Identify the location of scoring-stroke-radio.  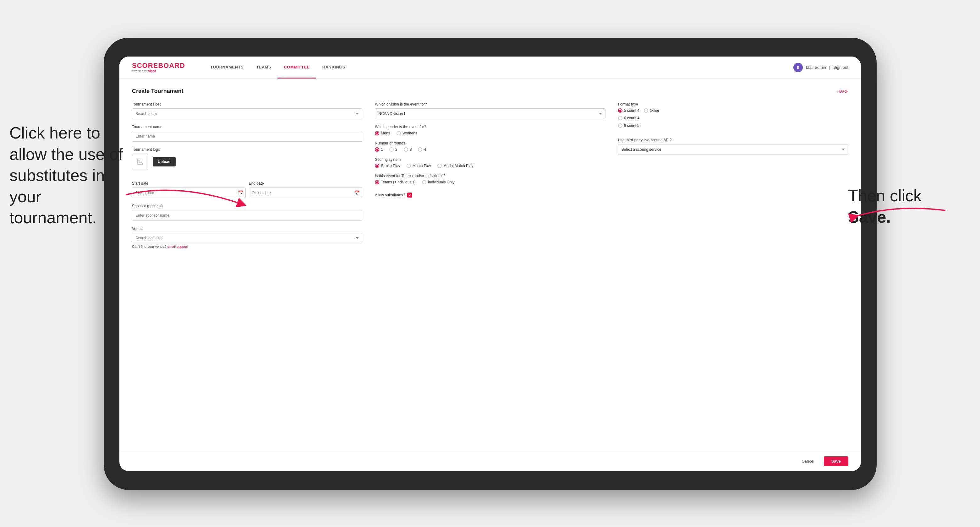
(377, 166).